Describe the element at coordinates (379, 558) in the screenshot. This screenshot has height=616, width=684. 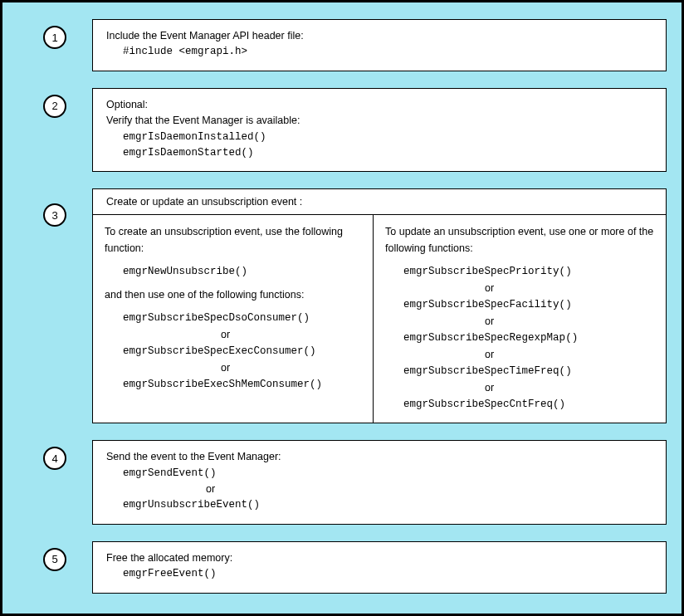
I see `step-5-title: Free the allocated memory:` at that location.